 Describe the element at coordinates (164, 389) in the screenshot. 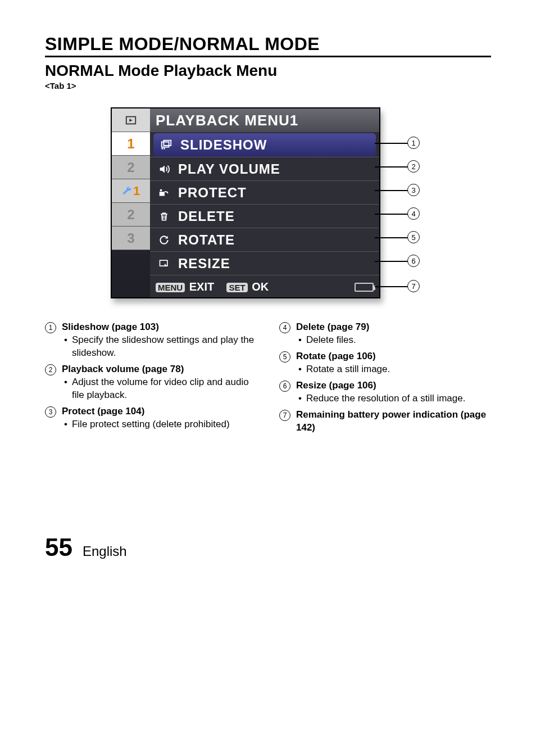

I see `desc-body: Adjust the volume for video clip and aud…` at that location.